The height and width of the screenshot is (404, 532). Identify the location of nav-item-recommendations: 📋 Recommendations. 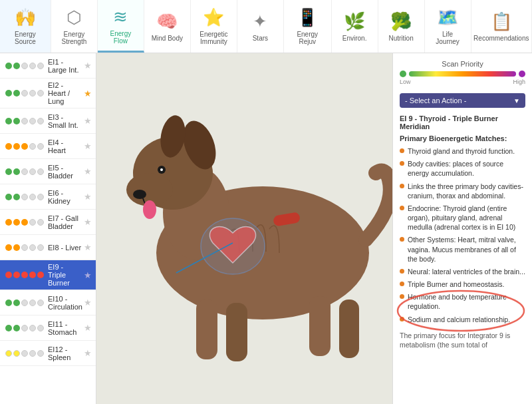
(501, 27).